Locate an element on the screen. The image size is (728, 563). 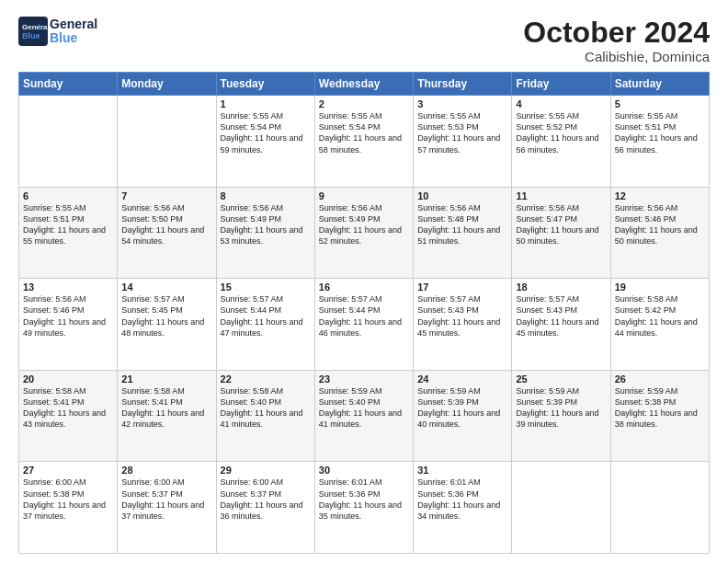
calendar-header-saturday: Saturday is located at coordinates (660, 85).